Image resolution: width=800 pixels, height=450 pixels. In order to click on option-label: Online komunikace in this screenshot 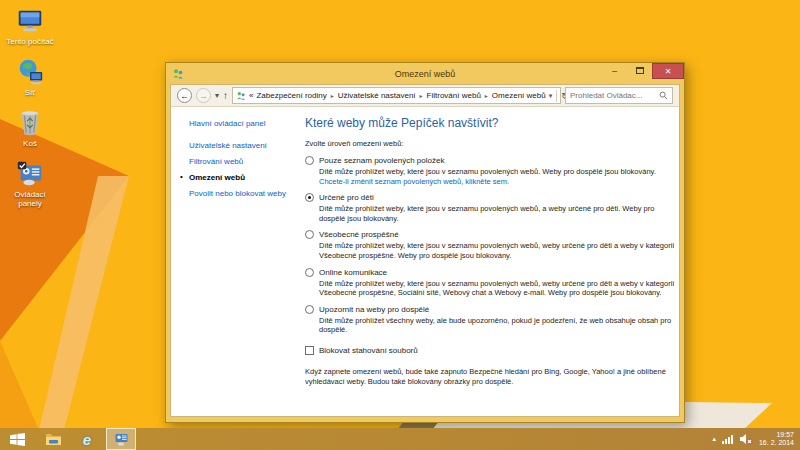, I will do `click(353, 272)`.